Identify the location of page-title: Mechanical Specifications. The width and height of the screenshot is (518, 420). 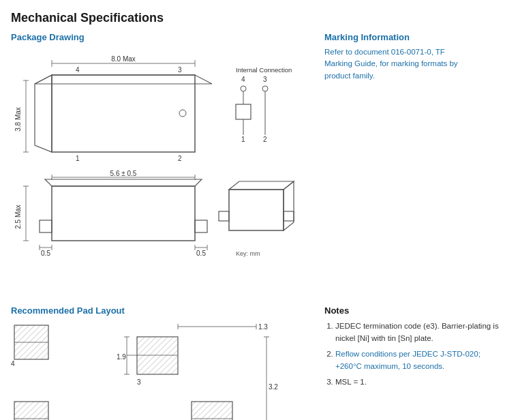
(259, 18).